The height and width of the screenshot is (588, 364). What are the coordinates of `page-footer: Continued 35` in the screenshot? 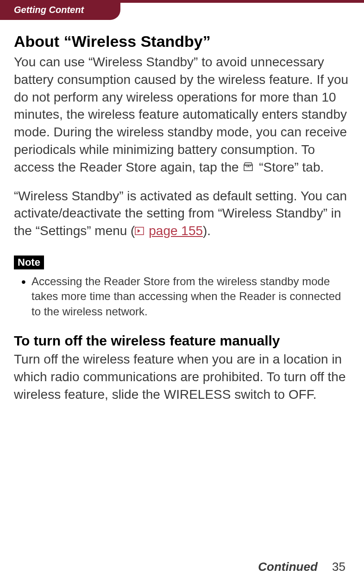 It's located at (302, 567).